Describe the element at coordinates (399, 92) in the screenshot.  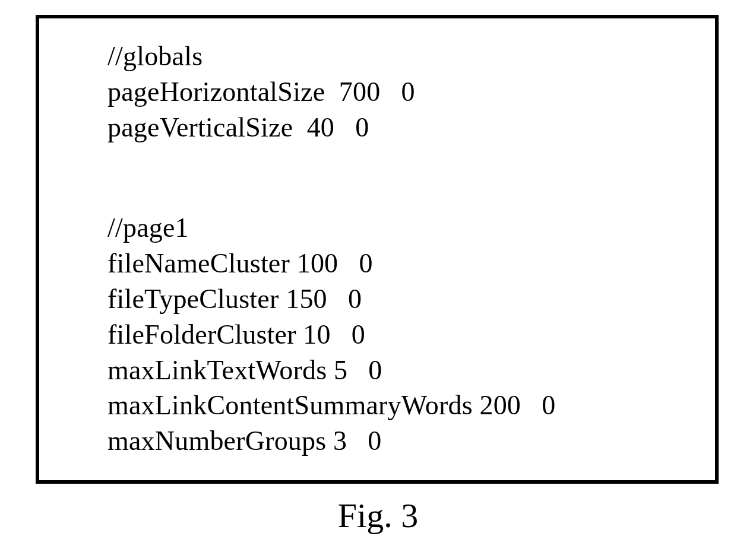
I see `page-horizontal-size: pageHorizontalSize 700 0` at that location.